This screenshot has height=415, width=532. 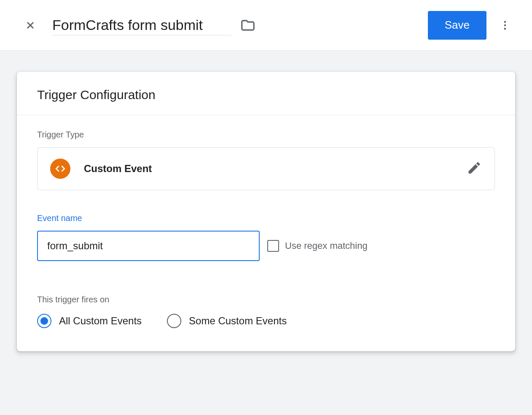 What do you see at coordinates (505, 25) in the screenshot?
I see `more-menu-button` at bounding box center [505, 25].